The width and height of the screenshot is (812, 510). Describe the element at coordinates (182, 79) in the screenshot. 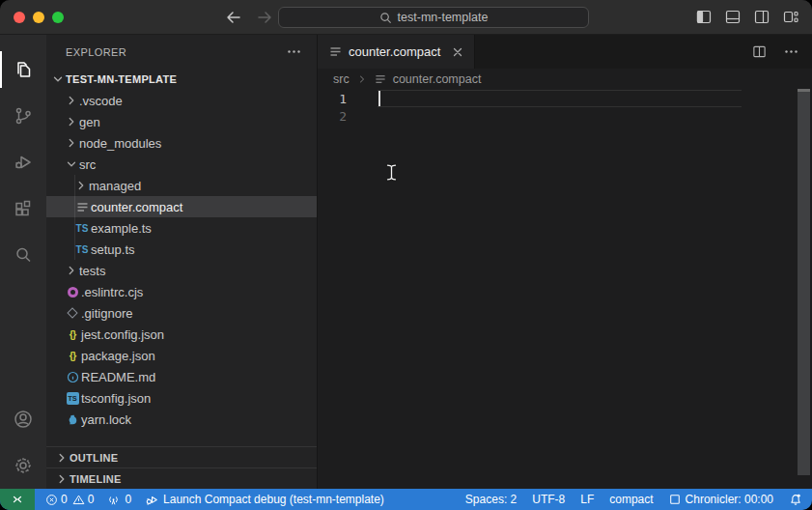

I see `workspace-section-header: TEST-MN-TEMPLATE` at that location.